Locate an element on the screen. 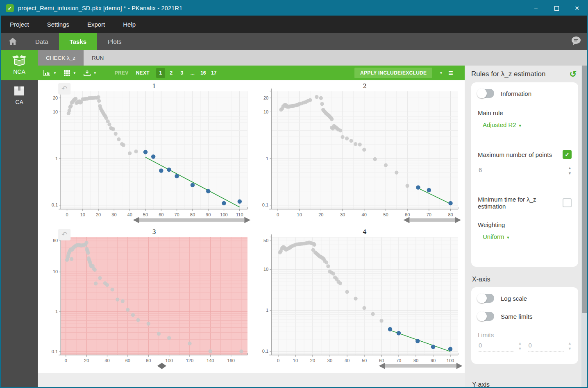  apply-dropdown-caret: ▼ is located at coordinates (441, 73).